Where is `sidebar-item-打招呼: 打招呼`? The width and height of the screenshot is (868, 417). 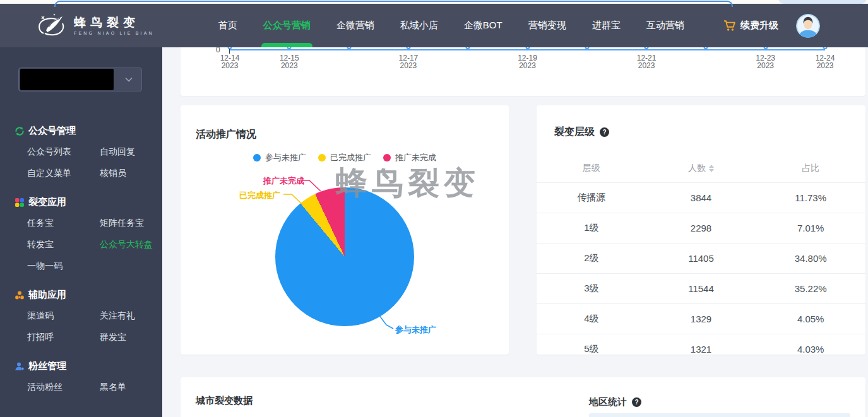 sidebar-item-打招呼: 打招呼 is located at coordinates (63, 338).